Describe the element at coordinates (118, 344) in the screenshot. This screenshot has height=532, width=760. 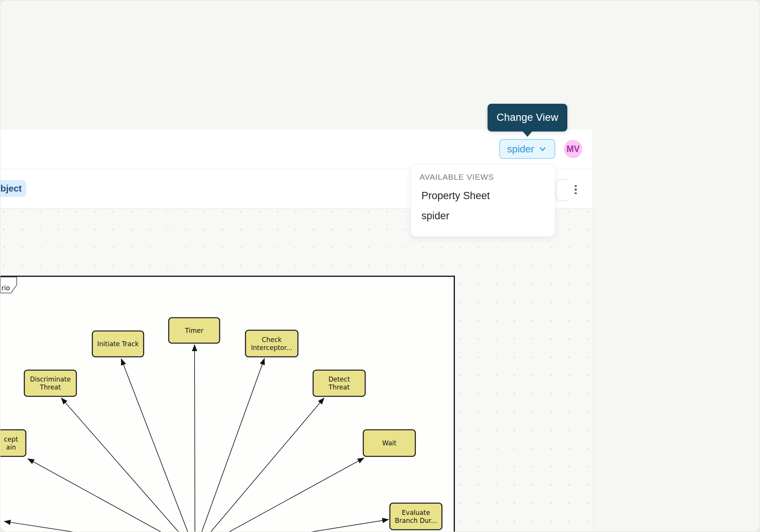
I see `node-initiate-track: Initiate Track` at that location.